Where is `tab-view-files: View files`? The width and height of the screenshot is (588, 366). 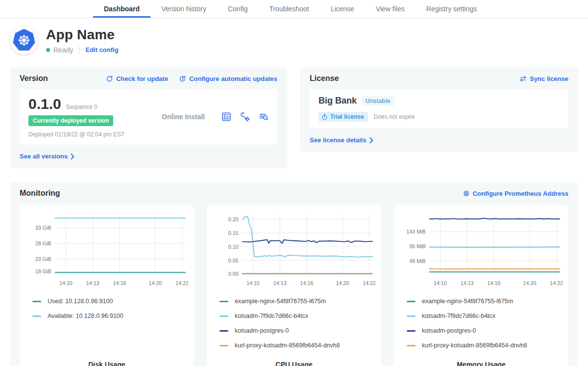
tab-view-files: View files is located at coordinates (390, 9).